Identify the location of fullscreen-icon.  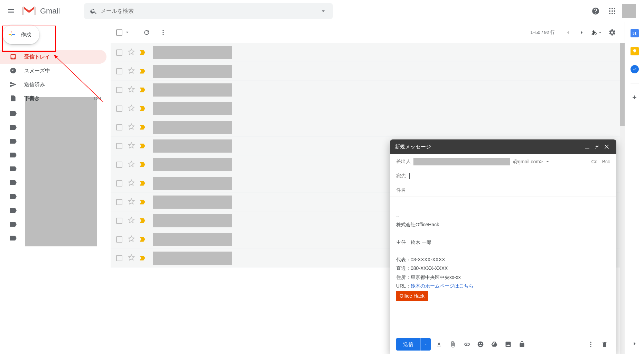
(597, 147).